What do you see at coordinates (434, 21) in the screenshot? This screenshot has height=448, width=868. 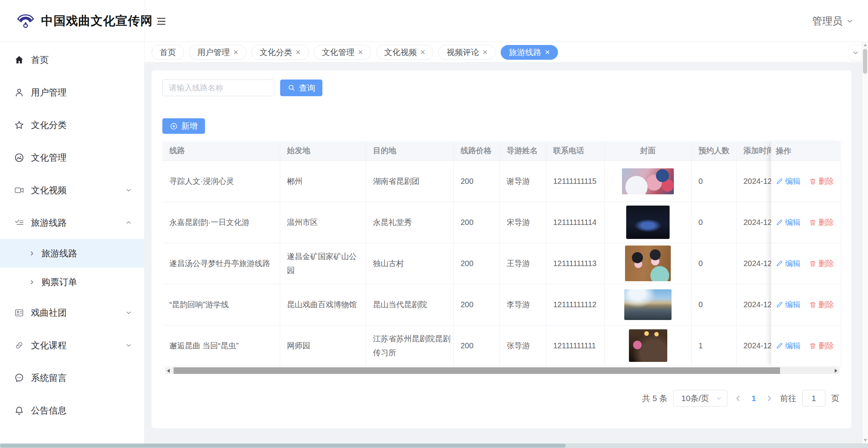 I see `top-bar: 中国戏曲文化宣传网 管理员` at bounding box center [434, 21].